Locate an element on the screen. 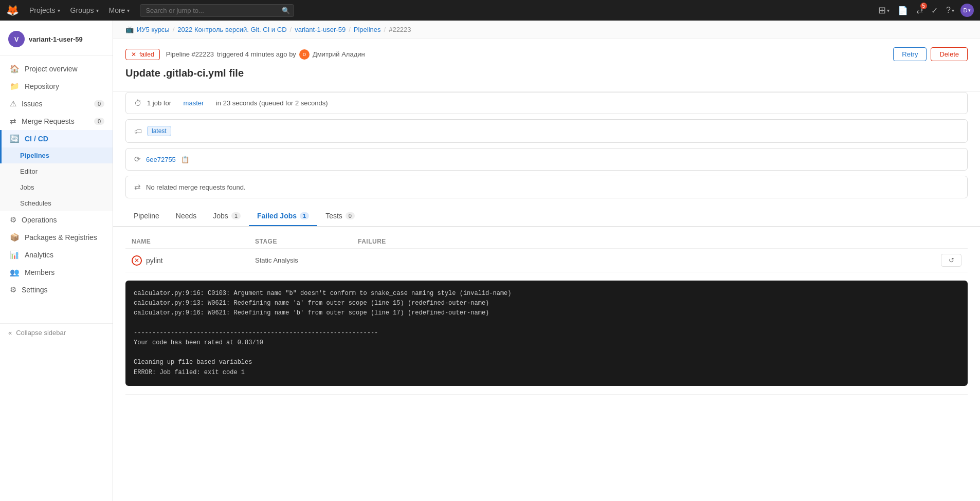 The width and height of the screenshot is (980, 501). failed-jobs-section: Name Stage Failure ✕ pylint Static Analy… is located at coordinates (547, 254).